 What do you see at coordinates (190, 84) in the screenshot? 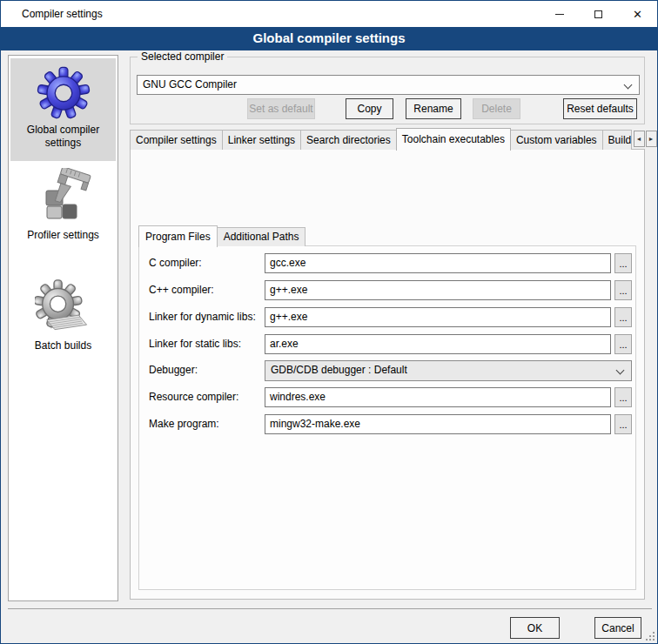
I see `selected-compiler-value: GNU GCC Compiler` at bounding box center [190, 84].